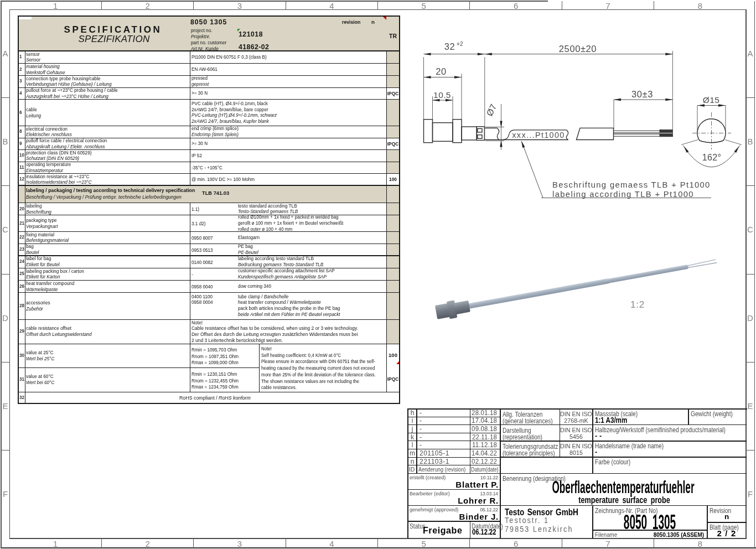  What do you see at coordinates (460, 44) in the screenshot?
I see `svg-text: +2` at bounding box center [460, 44].